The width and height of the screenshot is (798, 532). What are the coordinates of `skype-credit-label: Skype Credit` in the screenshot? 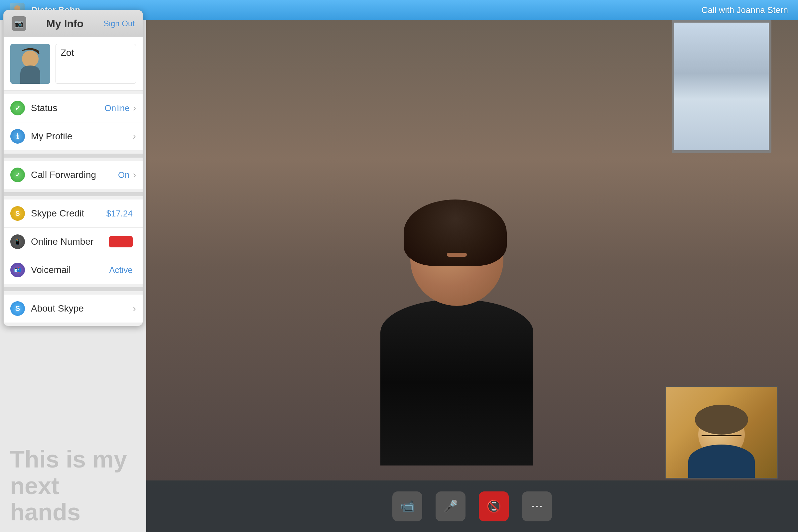 It's located at (69, 213).